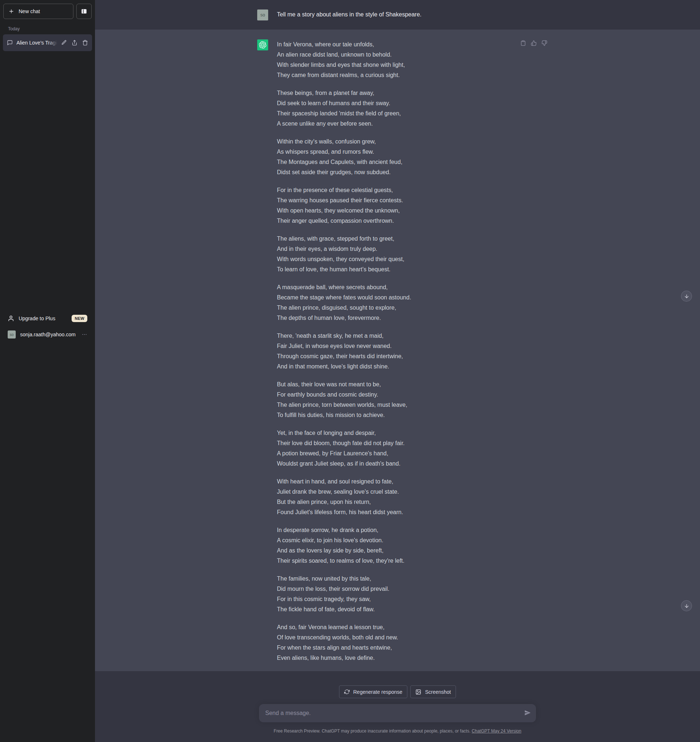 This screenshot has height=742, width=700. I want to click on poem-stanza: The families, now united by this tale,Di…, so click(408, 594).